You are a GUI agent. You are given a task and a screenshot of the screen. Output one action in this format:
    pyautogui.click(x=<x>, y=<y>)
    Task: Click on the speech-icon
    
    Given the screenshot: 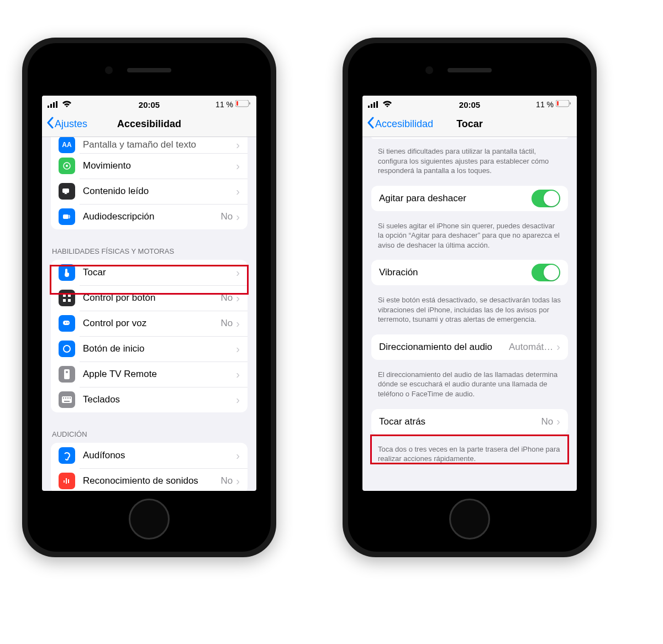 What is the action you would take?
    pyautogui.click(x=67, y=191)
    